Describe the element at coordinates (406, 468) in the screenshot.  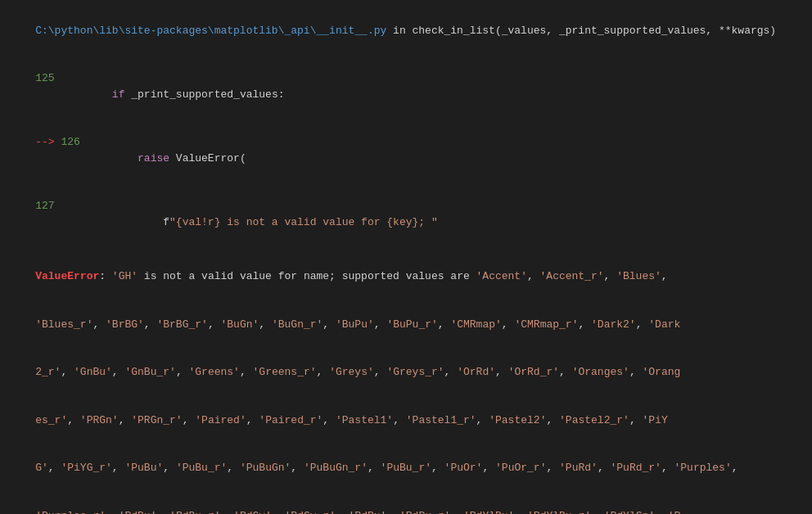
I see `error-line-5: G', 'PiYG_r', 'PuBu', 'PuBu_r', 'PuBuGn'…` at that location.